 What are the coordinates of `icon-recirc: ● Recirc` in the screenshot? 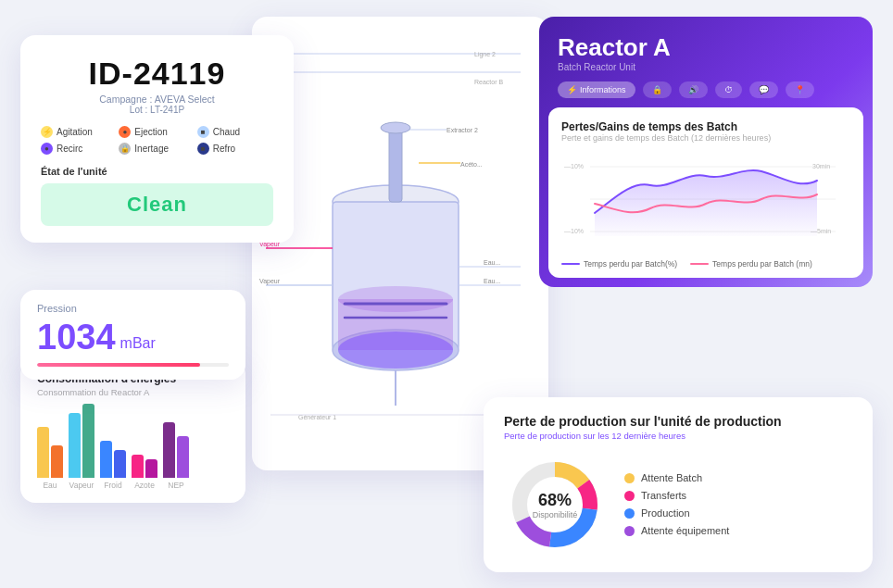 It's located at (79, 148).